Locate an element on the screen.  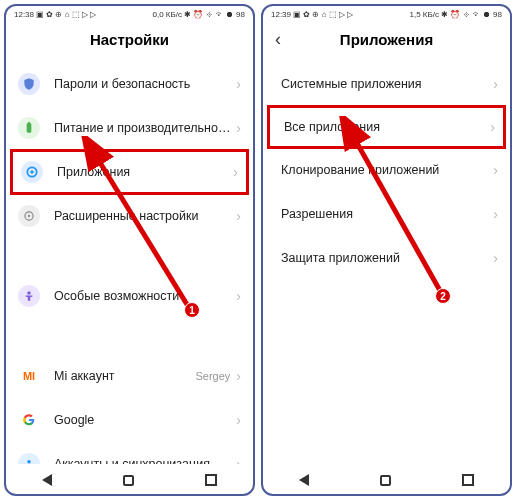
row-label: Пароли и безопасность is located at coordinates (145, 84).